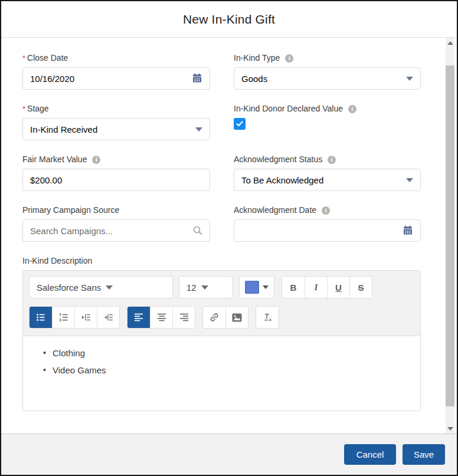 This screenshot has width=458, height=476. What do you see at coordinates (327, 159) in the screenshot?
I see `acknowledgment-status-label: Acknowledgment Status i` at bounding box center [327, 159].